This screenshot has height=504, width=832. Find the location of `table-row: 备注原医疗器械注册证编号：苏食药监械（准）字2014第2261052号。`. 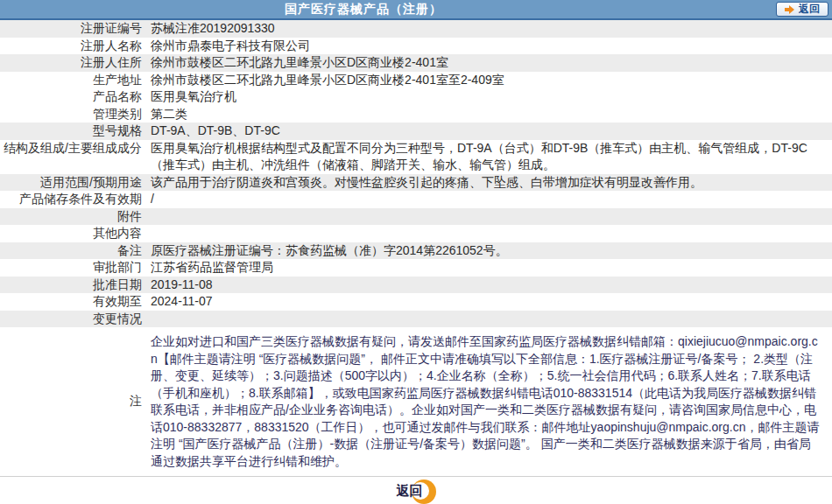

table-row: 备注原医疗器械注册证编号：苏食药监械（准）字2014第2261052号。 is located at coordinates (416, 251).